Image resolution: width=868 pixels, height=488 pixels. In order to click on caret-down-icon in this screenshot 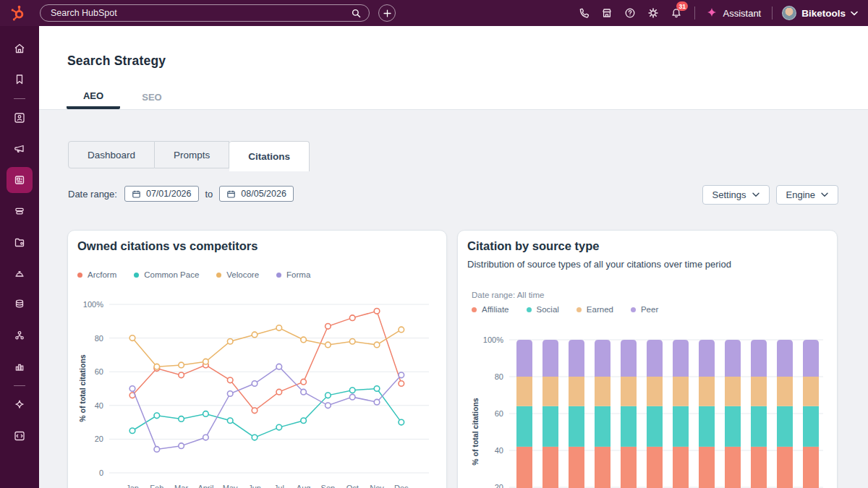, I will do `click(854, 13)`.